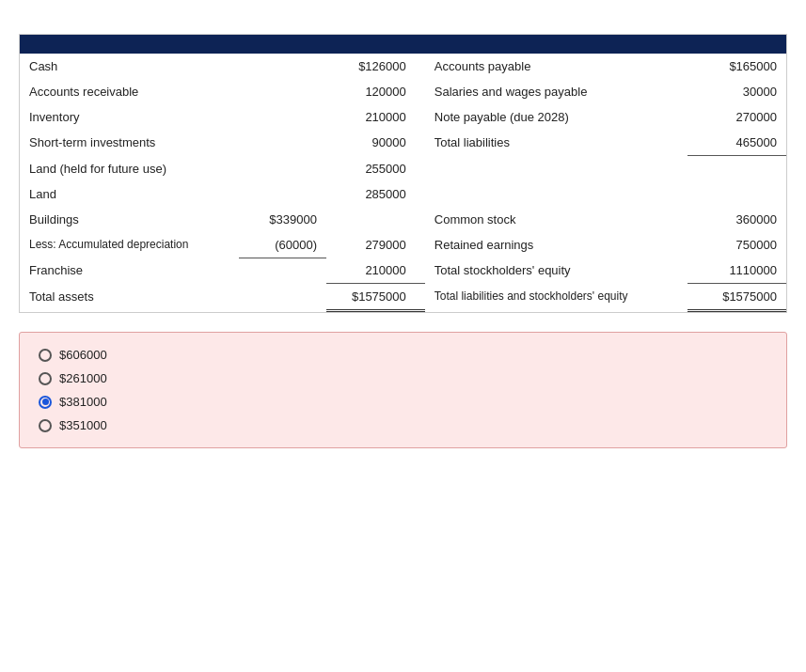  What do you see at coordinates (83, 378) in the screenshot?
I see `answer-label-1: $261000` at bounding box center [83, 378].